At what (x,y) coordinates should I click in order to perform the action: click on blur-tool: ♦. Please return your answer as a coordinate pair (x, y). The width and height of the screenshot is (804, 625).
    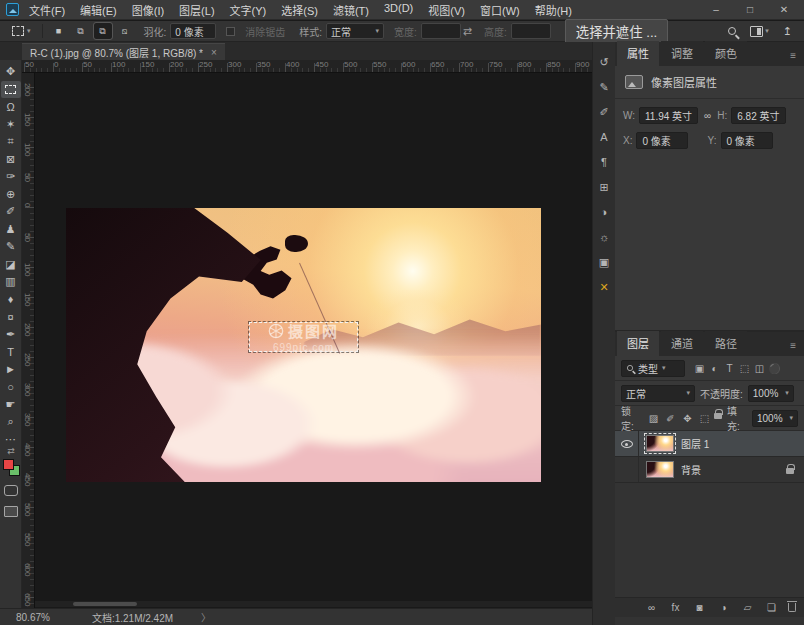
    Looking at the image, I should click on (11, 300).